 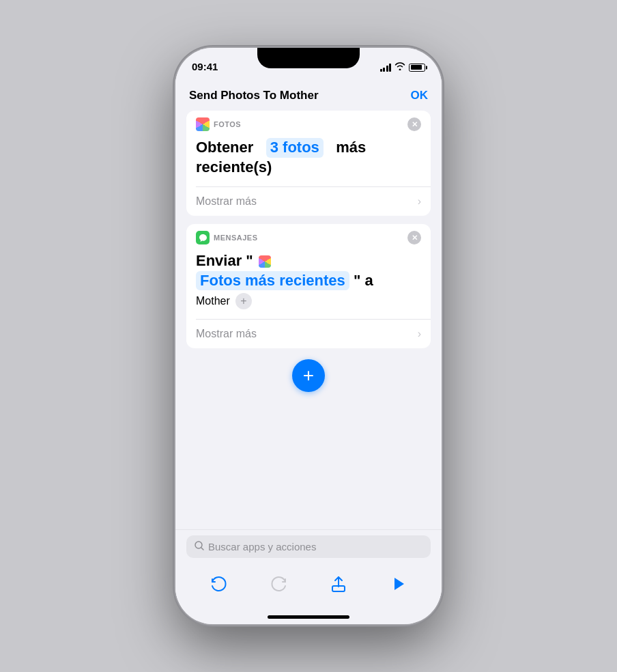 I want to click on search-placeholder: Buscar apps y acciones, so click(x=262, y=546).